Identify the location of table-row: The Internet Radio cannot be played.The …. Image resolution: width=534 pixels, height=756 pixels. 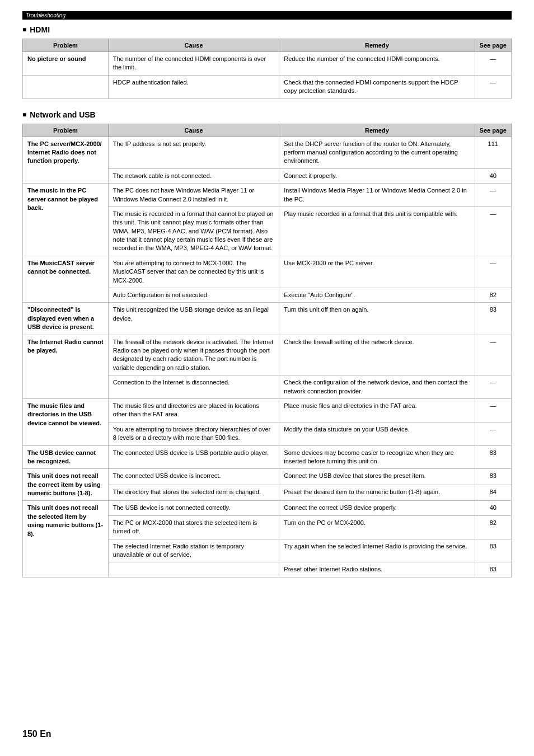
(268, 355).